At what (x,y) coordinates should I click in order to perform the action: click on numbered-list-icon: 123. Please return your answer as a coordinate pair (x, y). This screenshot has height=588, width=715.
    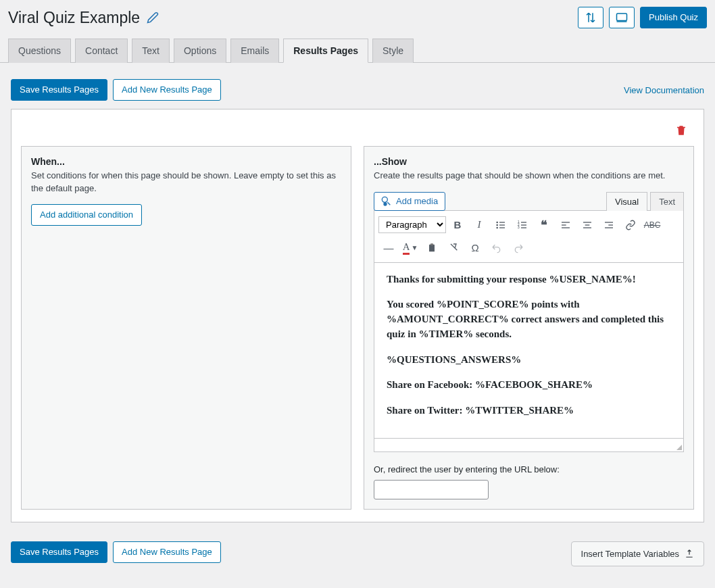
    Looking at the image, I should click on (522, 225).